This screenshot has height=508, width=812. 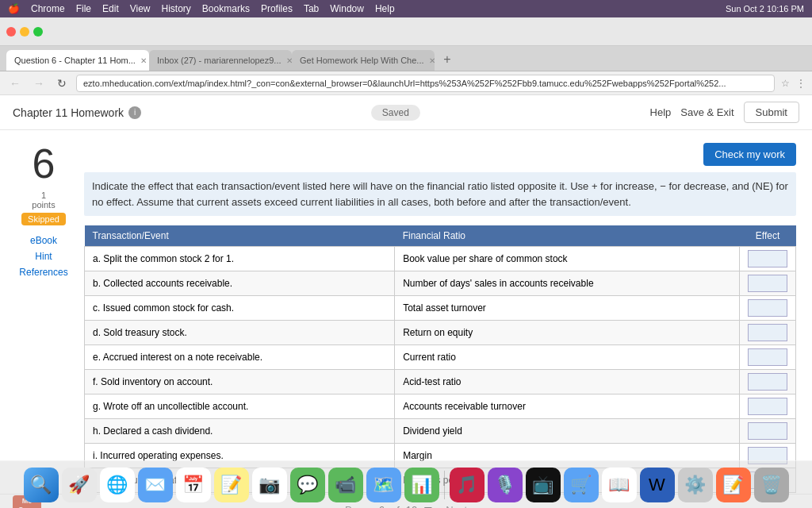 What do you see at coordinates (406, 113) in the screenshot?
I see `top-navigation: Chapter 11 Homework i Saved Help Save & …` at bounding box center [406, 113].